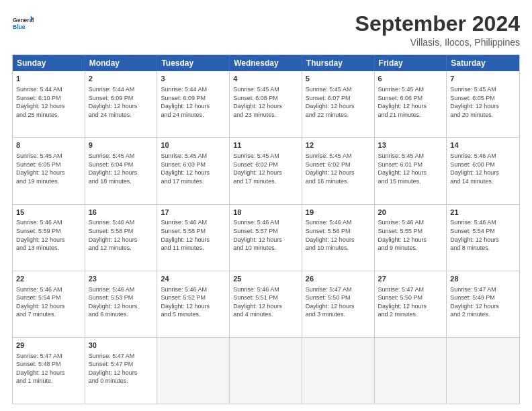 This screenshot has height=411, width=532. What do you see at coordinates (49, 63) in the screenshot?
I see `header-sunday: Sunday` at bounding box center [49, 63].